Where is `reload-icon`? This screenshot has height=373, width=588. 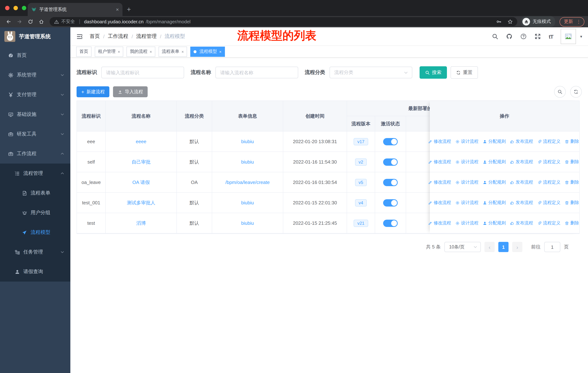 reload-icon is located at coordinates (30, 22).